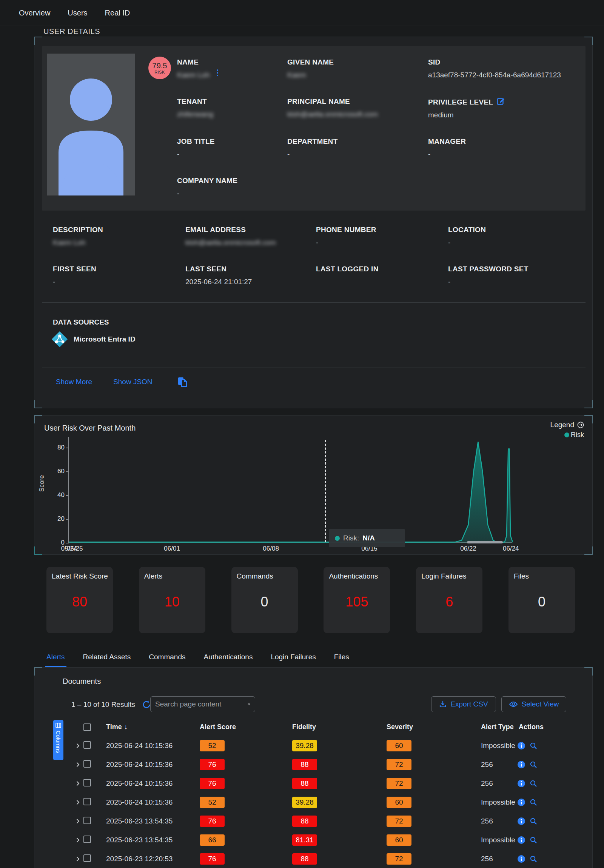 This screenshot has height=868, width=604. I want to click on column-header-alert-score: Alert Score, so click(241, 727).